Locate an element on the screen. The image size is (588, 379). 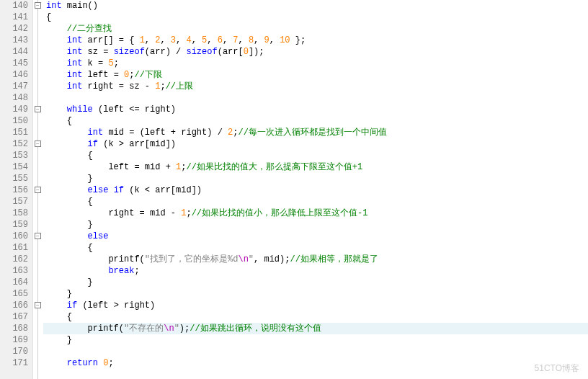
code-line: break; is located at coordinates (316, 271).